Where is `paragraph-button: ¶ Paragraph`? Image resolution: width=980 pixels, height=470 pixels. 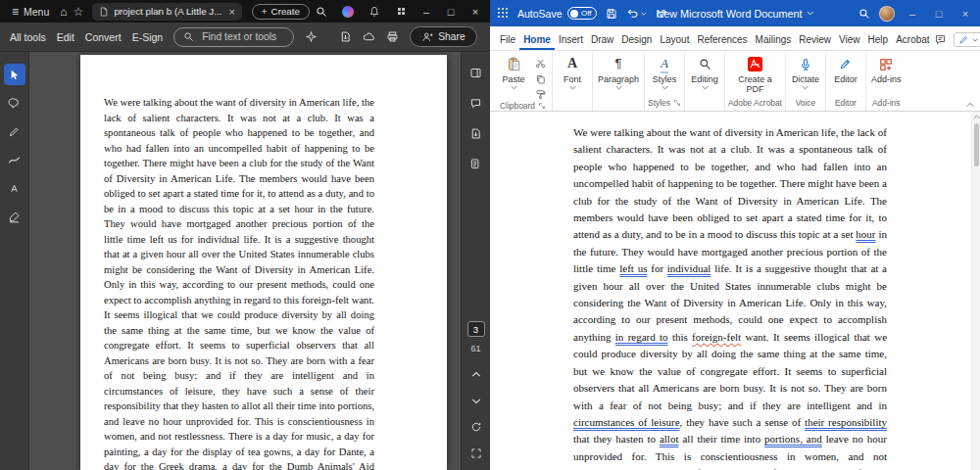
paragraph-button: ¶ Paragraph is located at coordinates (618, 70).